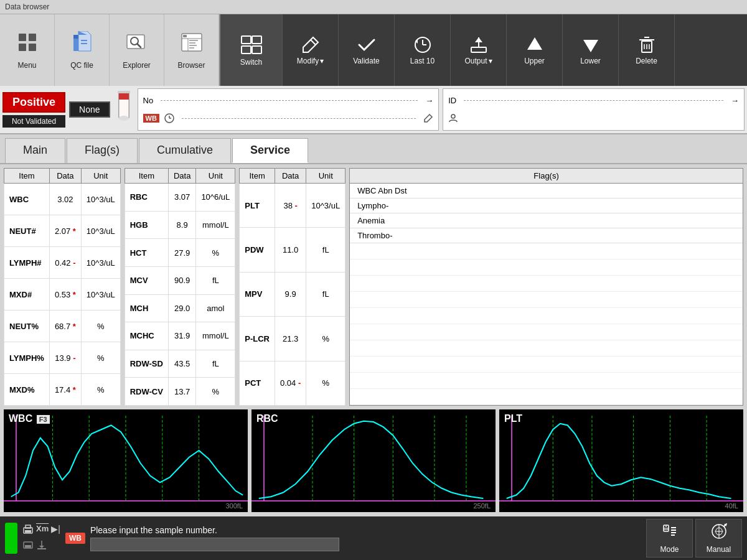 The width and height of the screenshot is (747, 560). I want to click on qc-file-button: QC file, so click(82, 50).